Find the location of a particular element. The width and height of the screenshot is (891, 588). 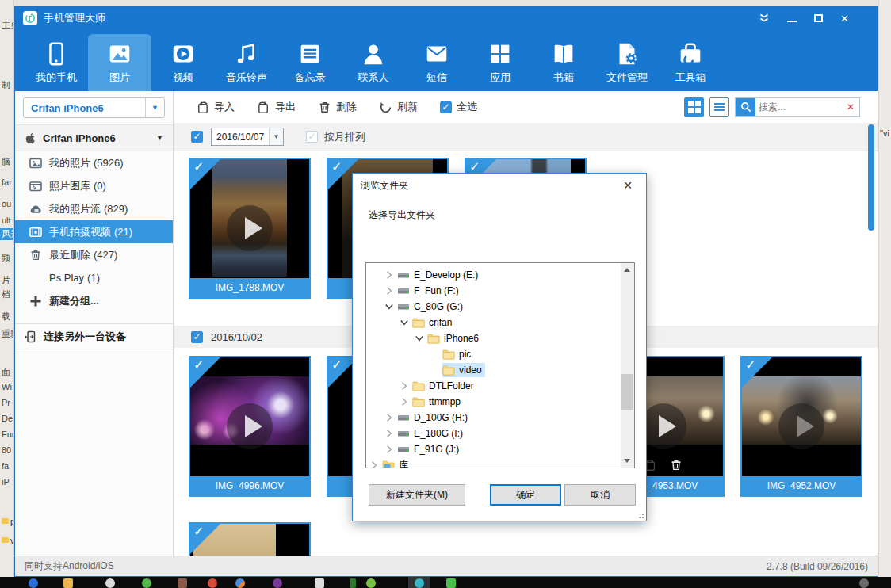

search-icon is located at coordinates (745, 108).